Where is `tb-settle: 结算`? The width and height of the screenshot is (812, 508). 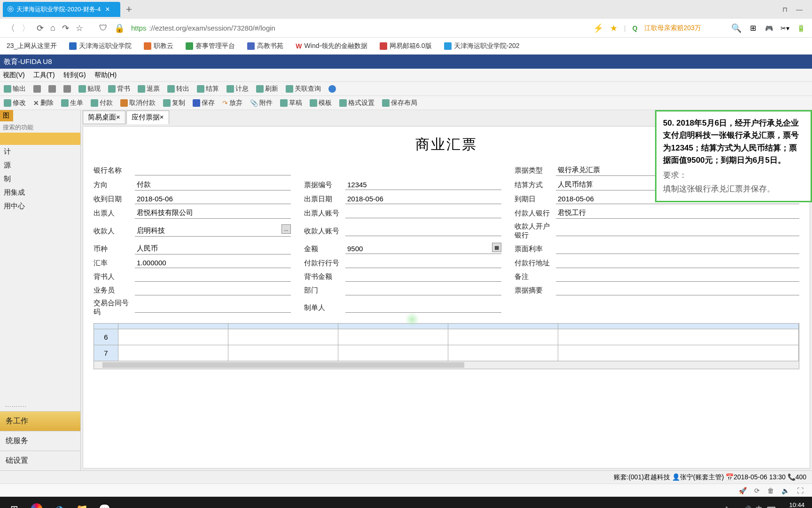
tb-settle: 结算 is located at coordinates (208, 89).